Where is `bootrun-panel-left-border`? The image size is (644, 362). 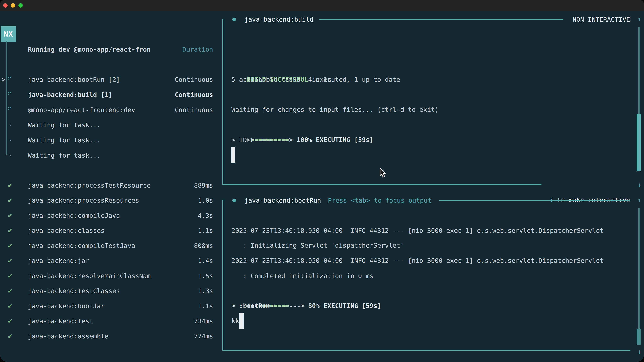
bootrun-panel-left-border is located at coordinates (222, 275).